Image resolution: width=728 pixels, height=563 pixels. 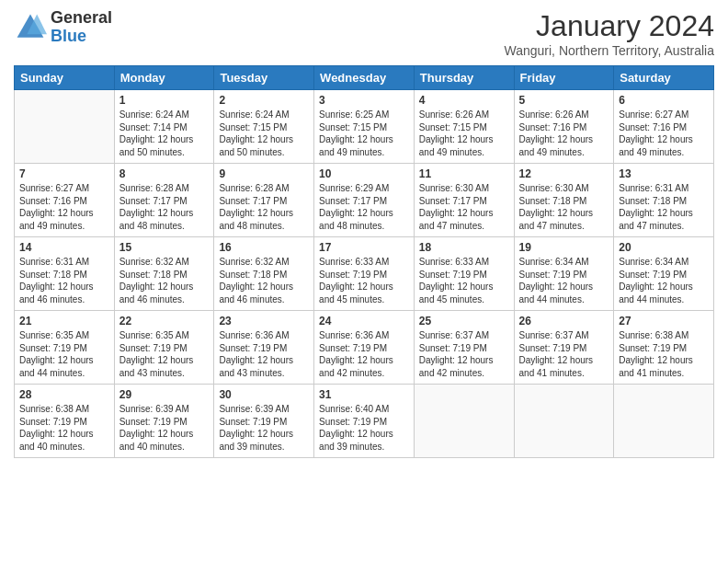 I want to click on day-number: 24, so click(x=364, y=321).